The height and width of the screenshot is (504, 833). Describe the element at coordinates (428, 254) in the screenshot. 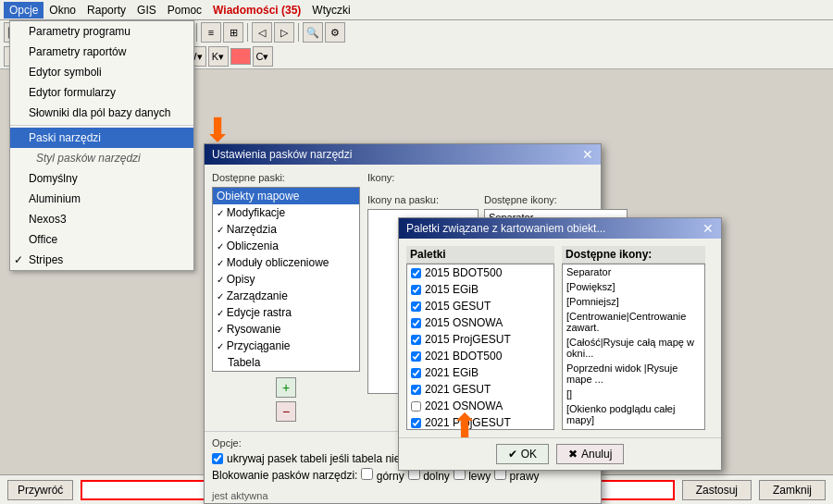

I see `palette-col-label: Paletki` at that location.